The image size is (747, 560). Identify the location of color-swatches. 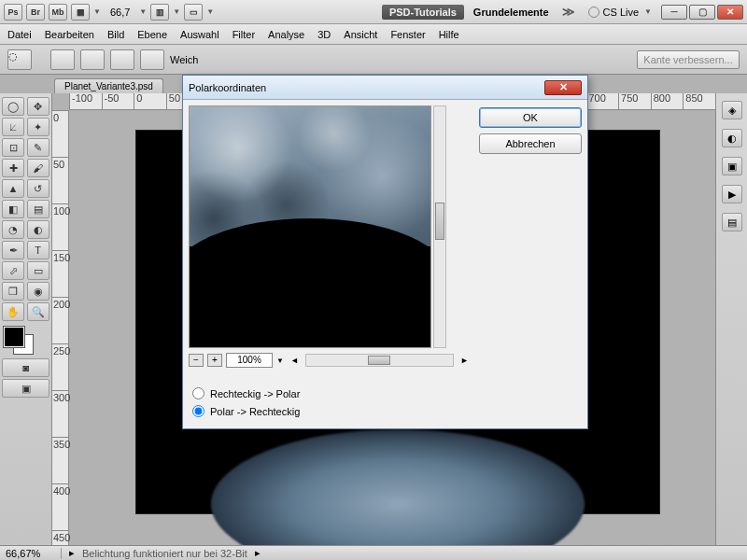
(26, 342).